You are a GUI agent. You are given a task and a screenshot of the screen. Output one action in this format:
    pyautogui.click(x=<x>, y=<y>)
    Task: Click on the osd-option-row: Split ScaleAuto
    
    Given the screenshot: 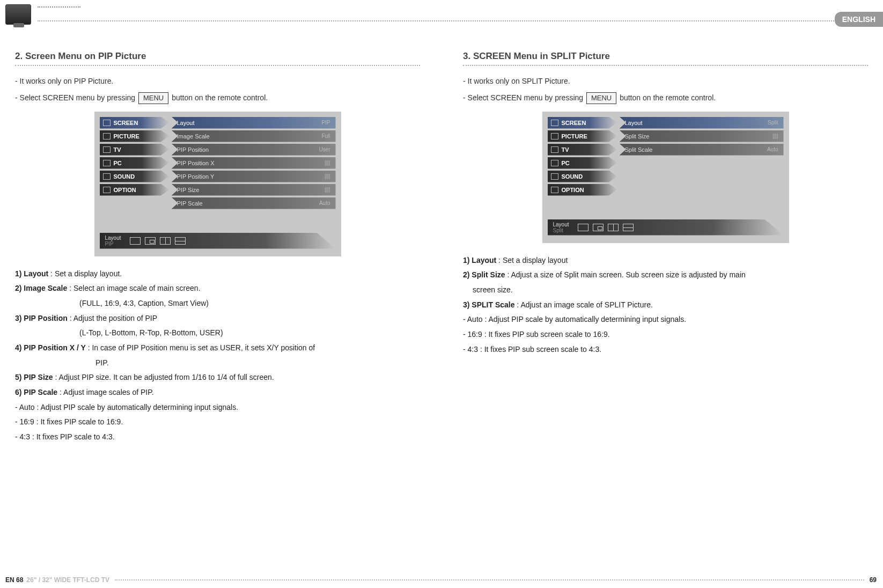 What is the action you would take?
    pyautogui.click(x=702, y=150)
    